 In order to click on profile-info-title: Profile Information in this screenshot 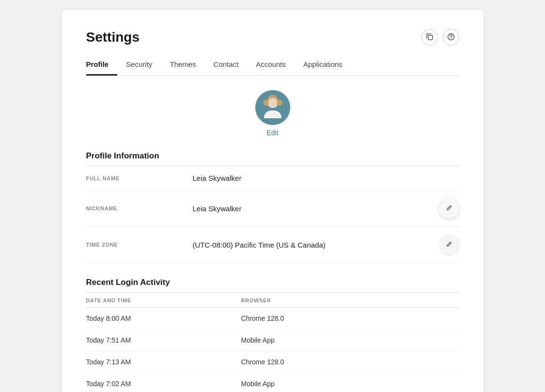, I will do `click(273, 156)`.